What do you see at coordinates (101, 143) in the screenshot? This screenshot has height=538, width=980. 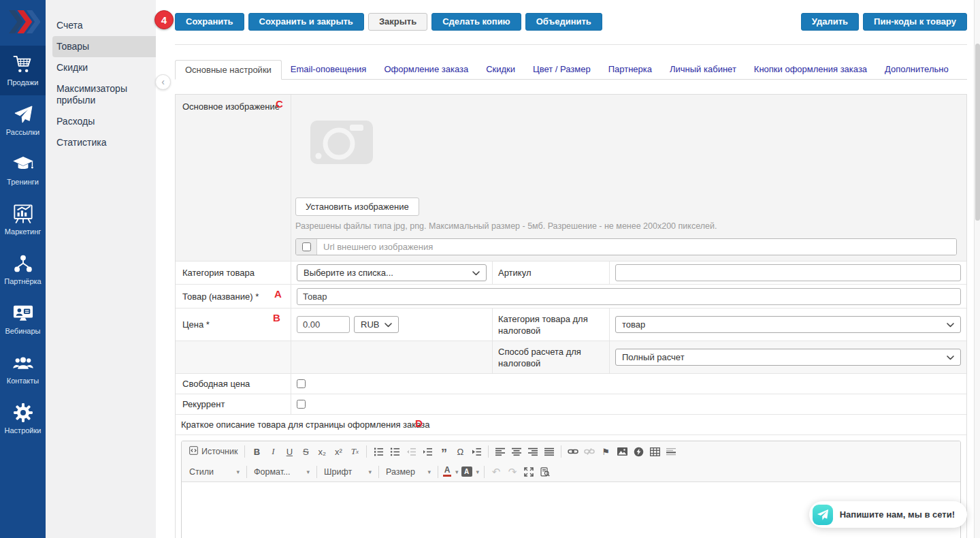 I see `submenu-item-statistics: Статистика` at bounding box center [101, 143].